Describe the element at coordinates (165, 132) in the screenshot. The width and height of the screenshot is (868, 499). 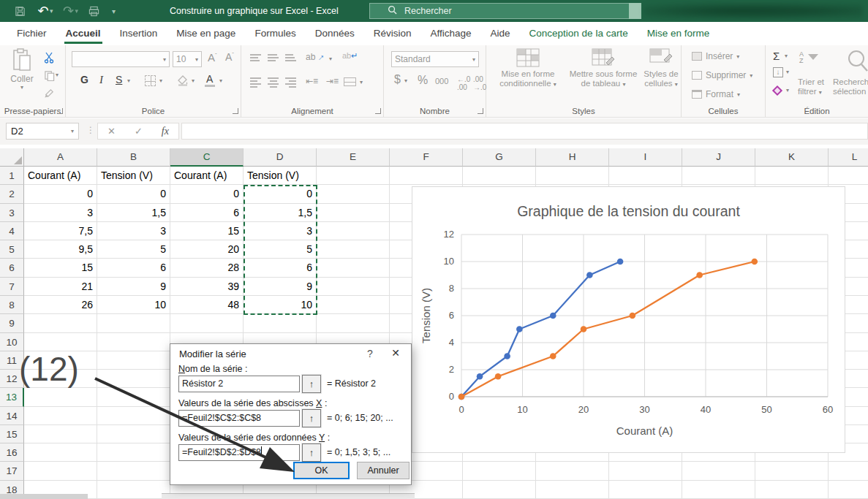
I see `insert-function-icon: fx` at that location.